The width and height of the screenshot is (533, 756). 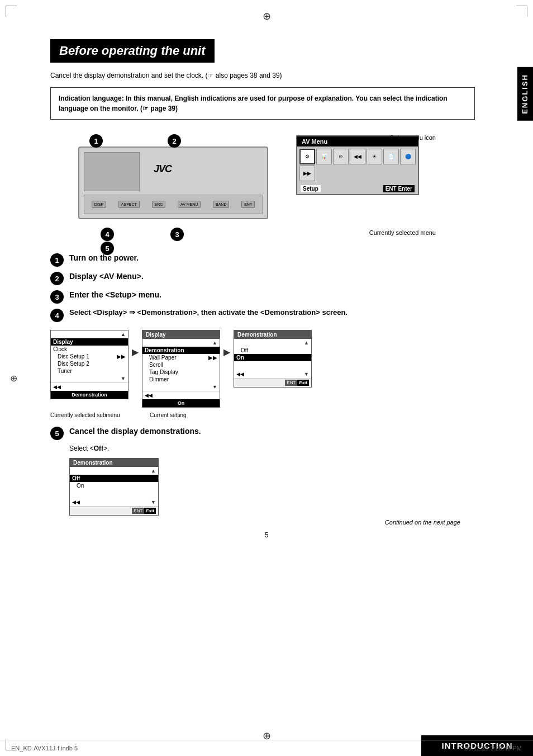 I want to click on device-diagram: DISP ASPECT SRC AV MENU BAND ENT 1 2 4 5…, so click(x=246, y=188).